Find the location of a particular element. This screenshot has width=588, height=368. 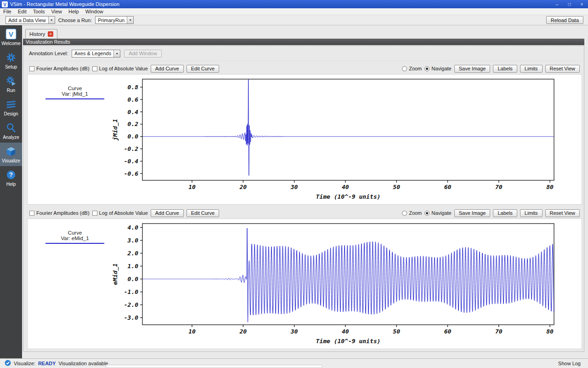

svg-text: 0.0 is located at coordinates (133, 136).